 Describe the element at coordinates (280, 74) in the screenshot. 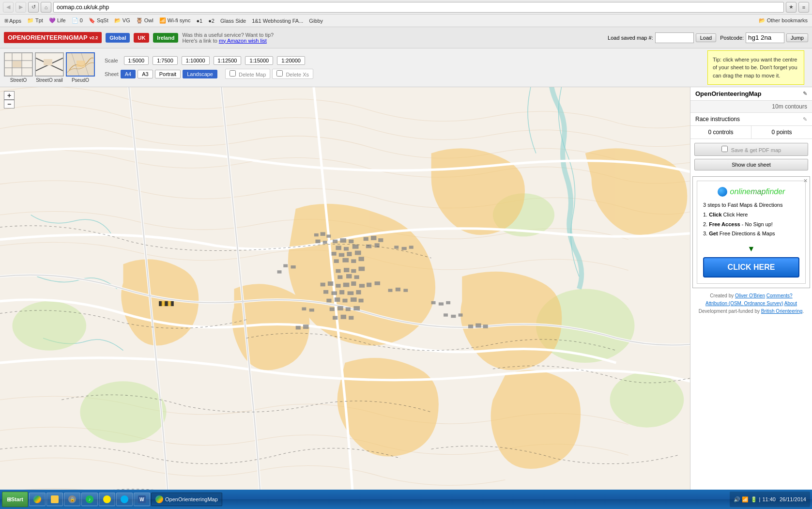

I see `delete-xs-check` at that location.